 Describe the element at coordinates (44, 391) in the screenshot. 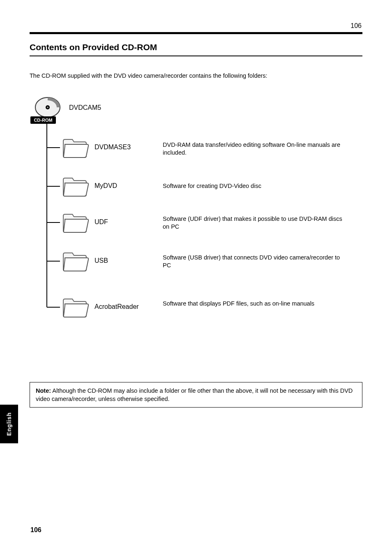

I see `note-label: Note:` at that location.